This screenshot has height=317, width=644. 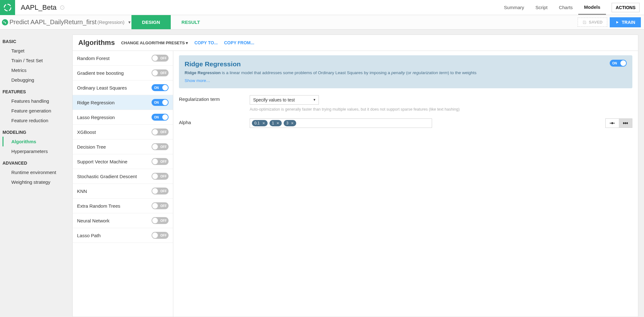 What do you see at coordinates (123, 191) in the screenshot?
I see `algo-item-knn: KNNOFF` at bounding box center [123, 191].